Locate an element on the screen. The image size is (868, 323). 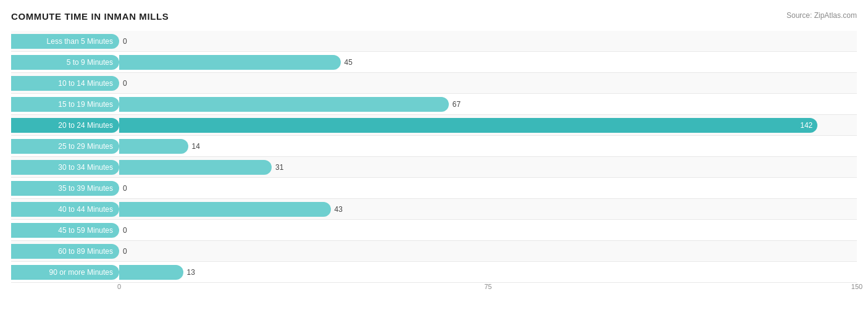
bar-row: 90 or more Minutes13 is located at coordinates (434, 272).